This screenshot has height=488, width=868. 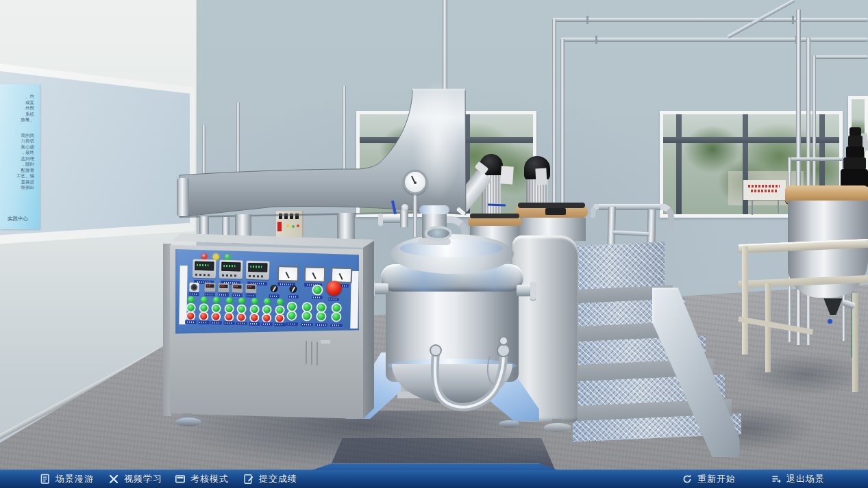 I want to click on toolbar-item-label: 提交成绩, so click(x=278, y=479).